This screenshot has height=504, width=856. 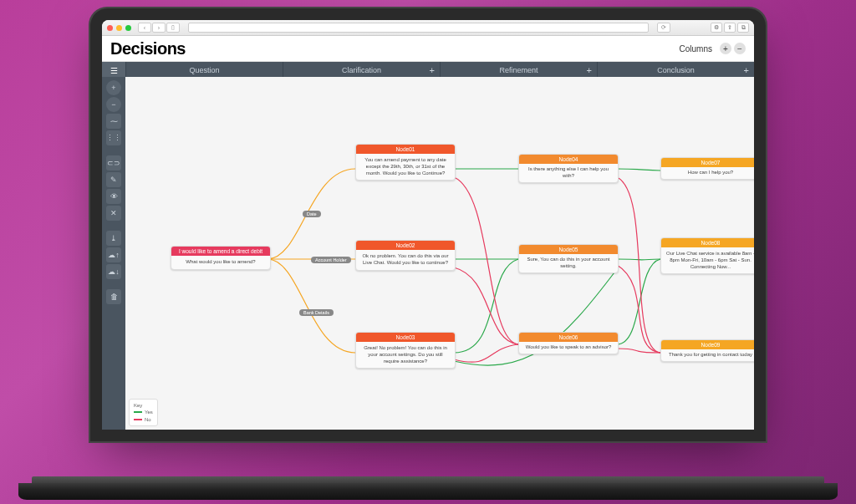 What do you see at coordinates (221, 257) in the screenshot?
I see `node-start: I would like to amend a direct debit Wha…` at bounding box center [221, 257].